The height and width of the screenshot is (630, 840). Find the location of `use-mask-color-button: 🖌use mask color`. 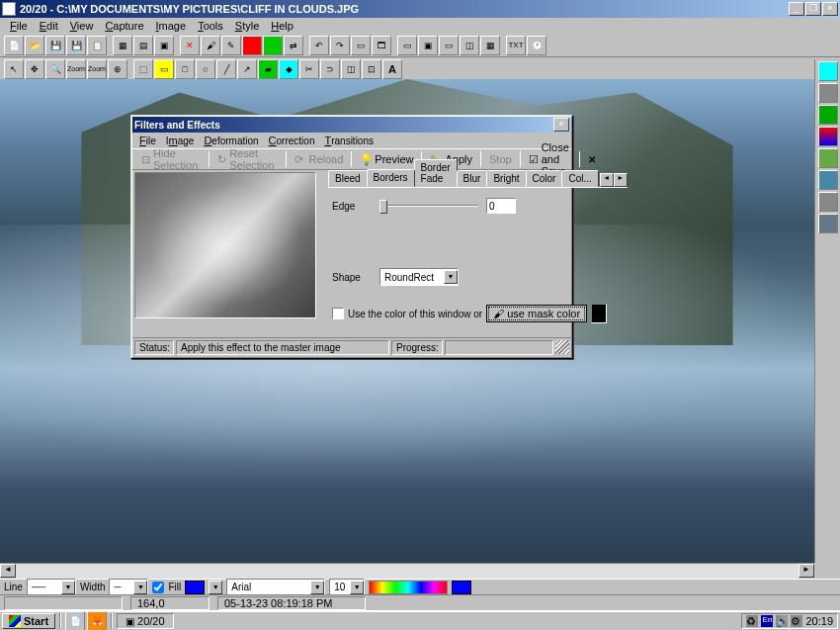

use-mask-color-button: 🖌use mask color is located at coordinates (537, 314).